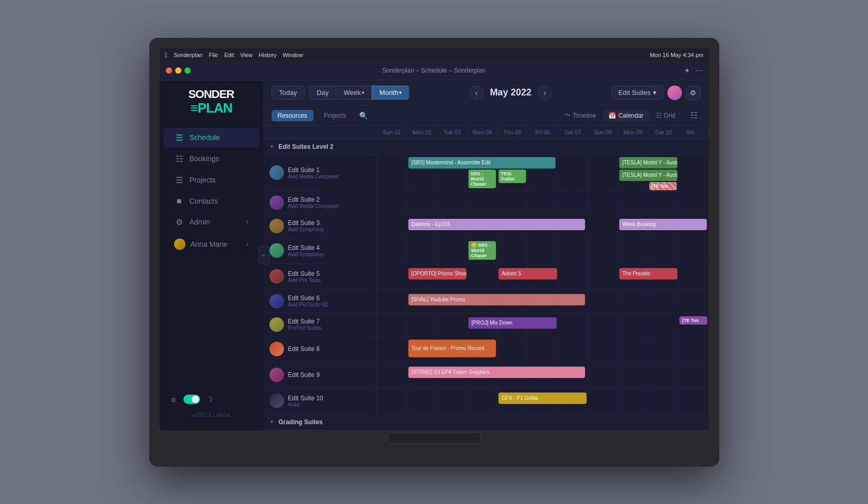  Describe the element at coordinates (353, 92) in the screenshot. I see `week-button: Week ▾` at that location.